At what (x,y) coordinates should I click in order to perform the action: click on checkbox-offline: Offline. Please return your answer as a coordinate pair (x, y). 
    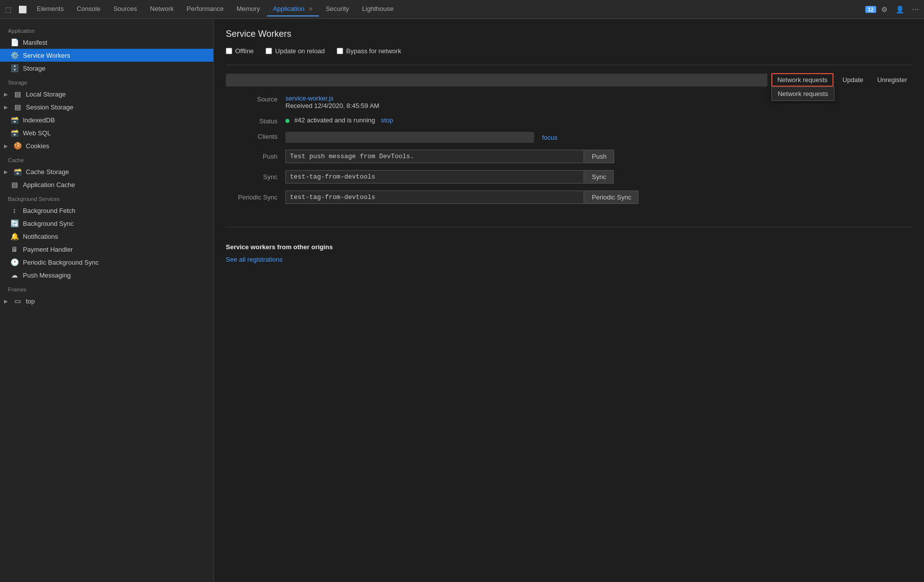
    Looking at the image, I should click on (240, 51).